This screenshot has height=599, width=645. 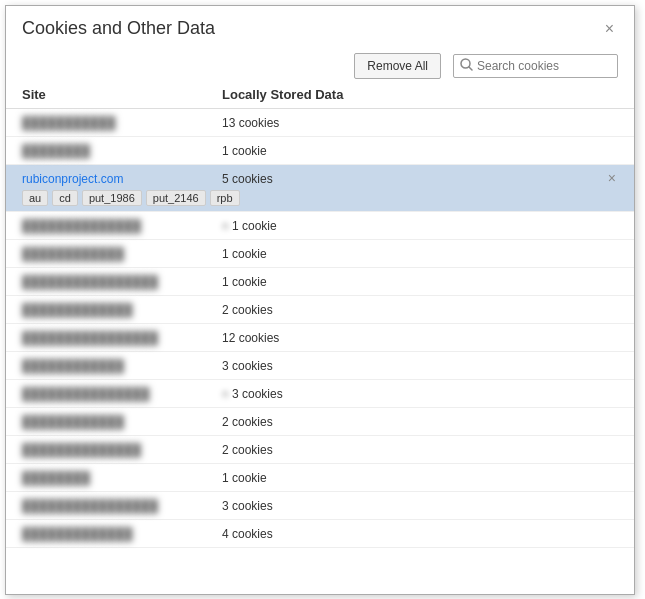 I want to click on table-row: ███████████████n 3 cookies, so click(x=320, y=394).